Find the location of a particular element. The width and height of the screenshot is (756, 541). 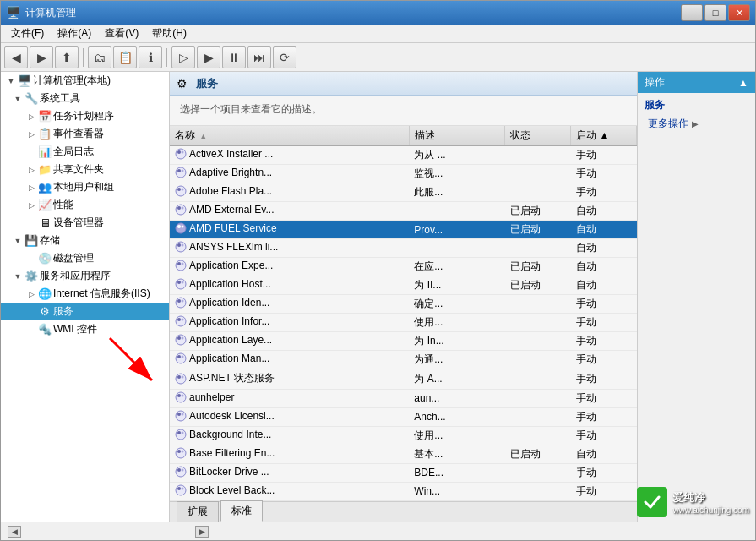

stop-button: ▶ is located at coordinates (209, 57).